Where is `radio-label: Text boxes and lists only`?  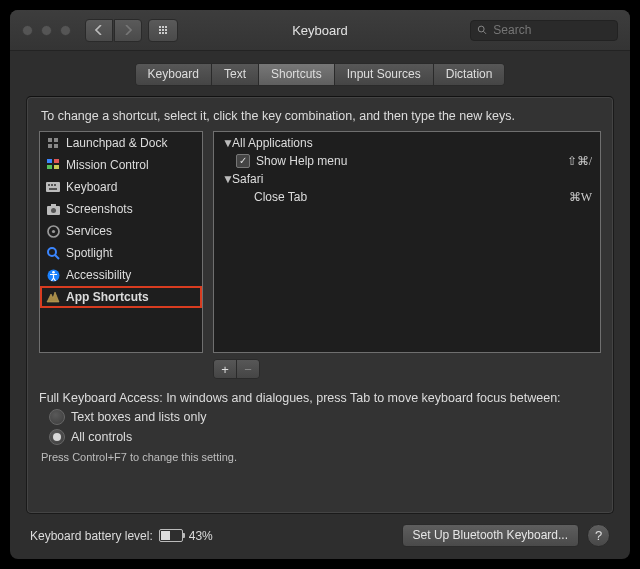 radio-label: Text boxes and lists only is located at coordinates (139, 417).